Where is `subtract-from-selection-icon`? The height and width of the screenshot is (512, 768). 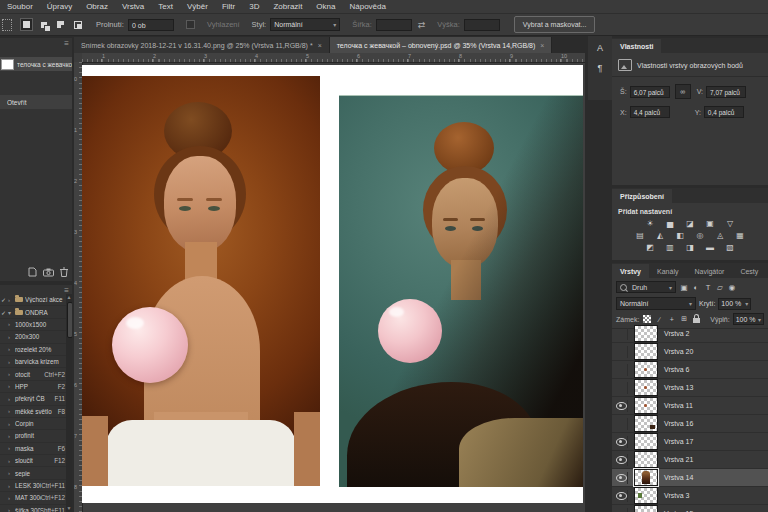
subtract-from-selection-icon is located at coordinates (60, 24).